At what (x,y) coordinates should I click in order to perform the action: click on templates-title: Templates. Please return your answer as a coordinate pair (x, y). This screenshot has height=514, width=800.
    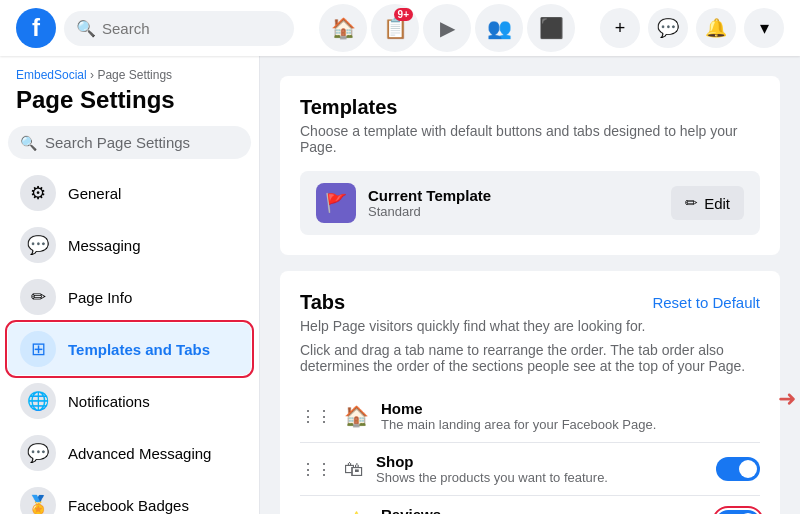
    Looking at the image, I should click on (530, 108).